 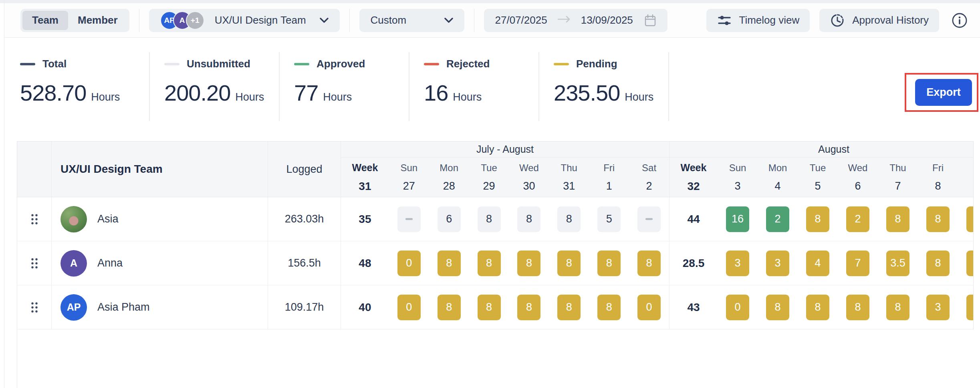 I want to click on export-button: Export, so click(x=944, y=92).